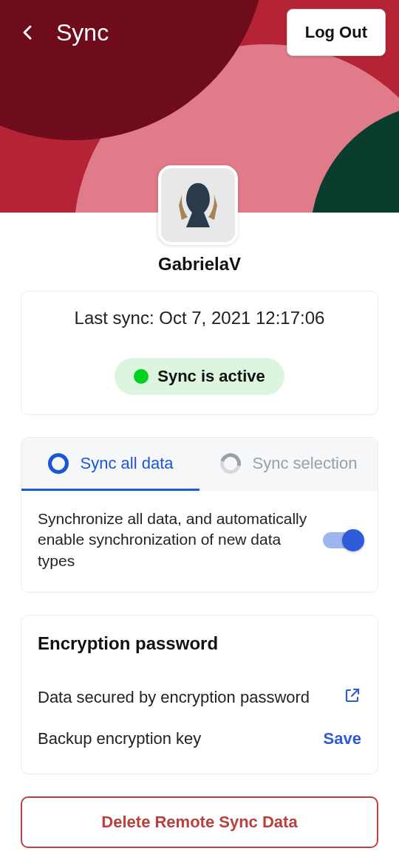 Image resolution: width=399 pixels, height=868 pixels. I want to click on tab-label: Sync all data, so click(127, 464).